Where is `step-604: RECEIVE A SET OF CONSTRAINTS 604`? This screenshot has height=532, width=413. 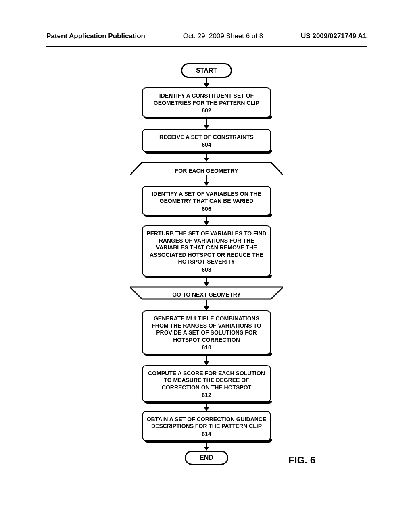
step-604: RECEIVE A SET OF CONSTRAINTS 604 is located at coordinates (206, 140).